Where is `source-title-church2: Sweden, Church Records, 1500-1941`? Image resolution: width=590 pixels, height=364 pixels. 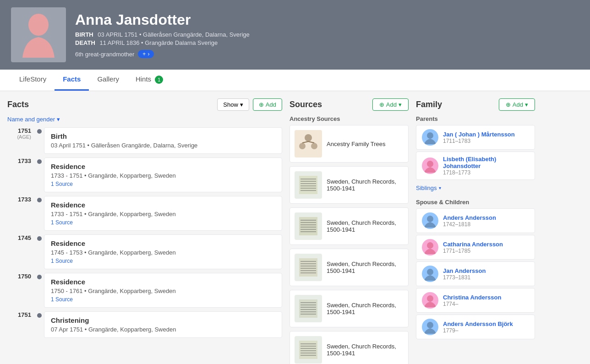 source-title-church2: Sweden, Church Records, 1500-1941 is located at coordinates (365, 226).